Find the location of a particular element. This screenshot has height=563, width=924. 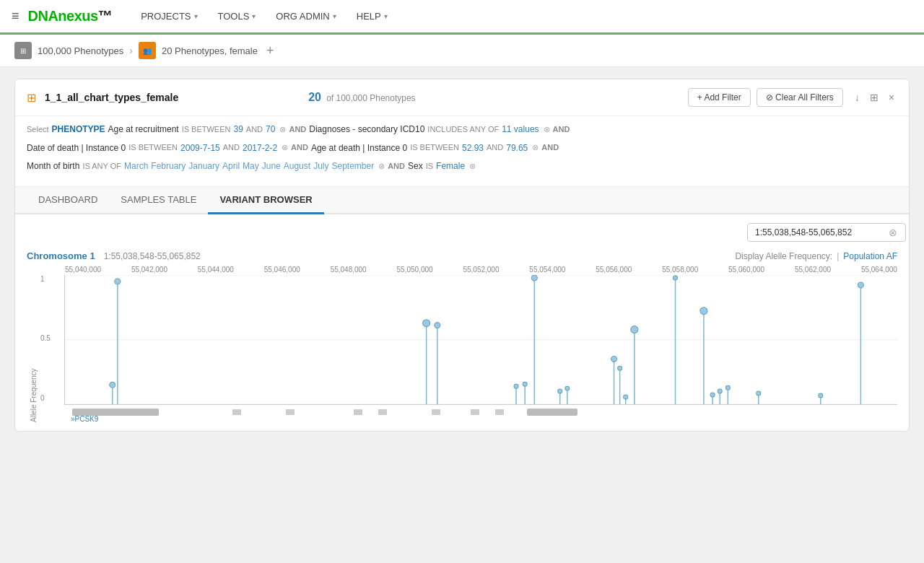

top-nav: ≡ DNAnexus™ PROJECTS ▾ TOOLS ▾ ORG ADMIN… is located at coordinates (462, 17).